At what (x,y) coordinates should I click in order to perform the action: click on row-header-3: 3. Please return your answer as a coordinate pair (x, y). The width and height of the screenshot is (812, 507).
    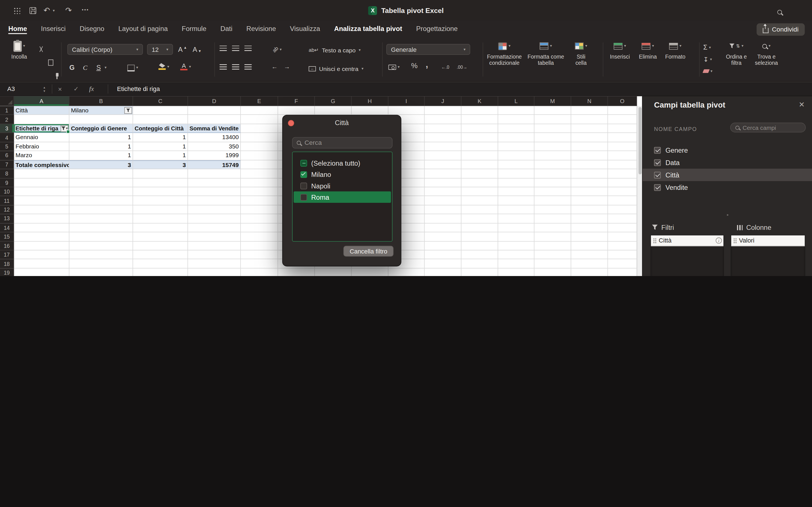
    Looking at the image, I should click on (7, 129).